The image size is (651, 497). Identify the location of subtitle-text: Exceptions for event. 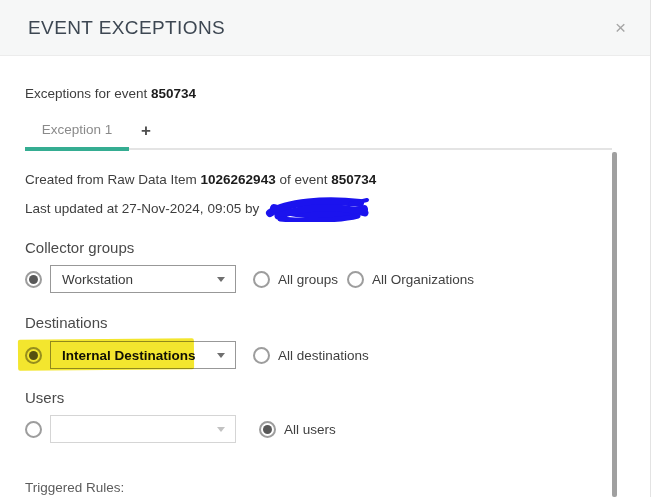
(88, 94).